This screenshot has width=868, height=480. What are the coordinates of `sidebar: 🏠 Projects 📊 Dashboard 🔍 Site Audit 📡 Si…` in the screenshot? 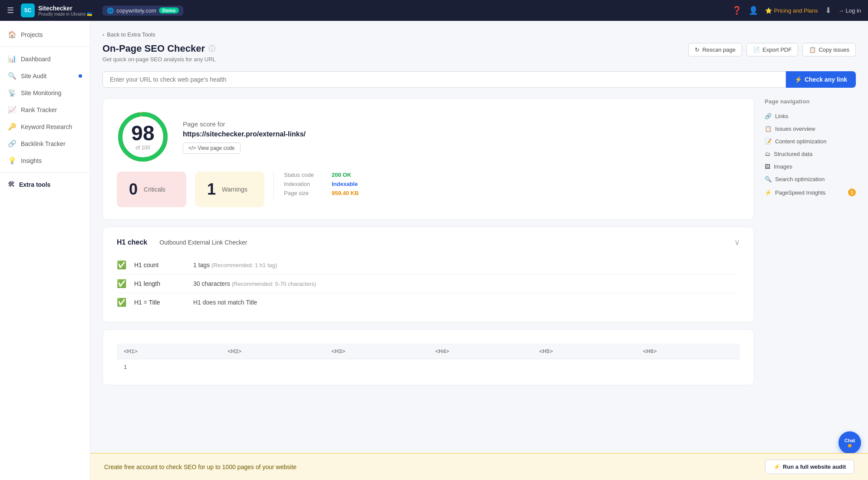 It's located at (45, 250).